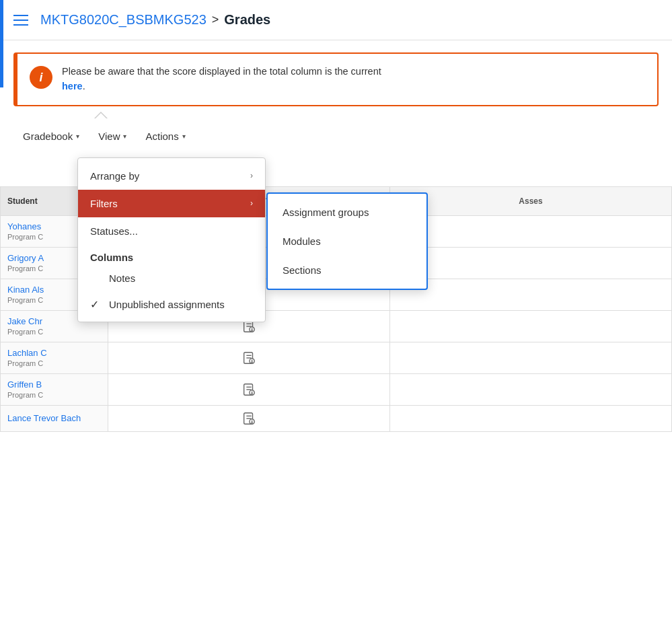 This screenshot has width=672, height=621. What do you see at coordinates (54, 418) in the screenshot?
I see `student-cell: Lance Trevor Bach` at bounding box center [54, 418].